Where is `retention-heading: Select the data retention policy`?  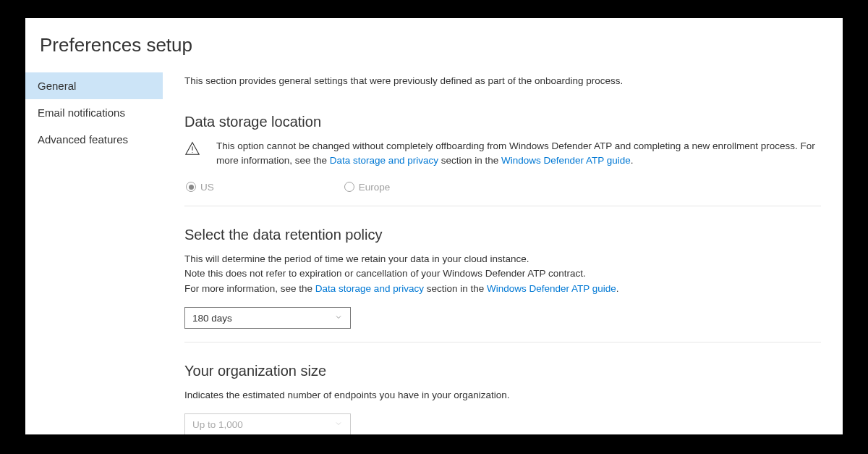 retention-heading: Select the data retention policy is located at coordinates (503, 235).